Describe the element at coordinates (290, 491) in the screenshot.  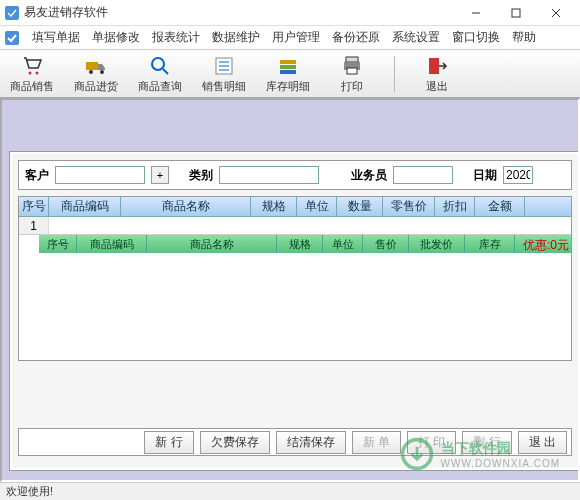
I see `status-bar: 欢迎使用!` at that location.